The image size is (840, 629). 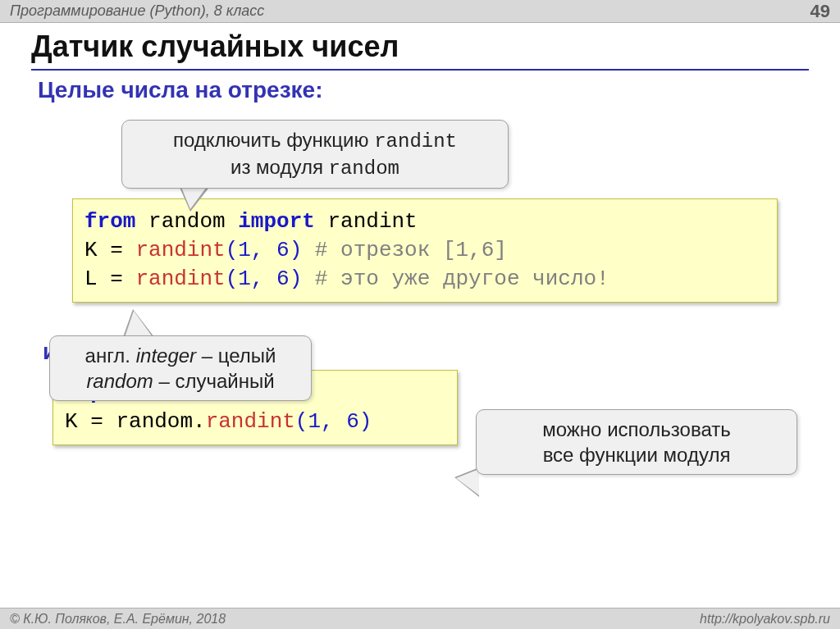 I want to click on code-text: random, so click(x=187, y=221).